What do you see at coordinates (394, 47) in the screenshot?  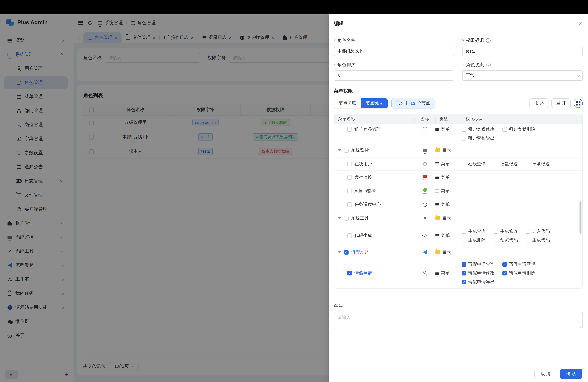 I see `field-role-name: *角色名称` at bounding box center [394, 47].